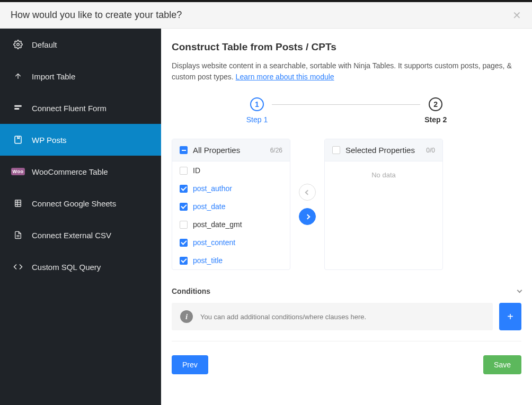 The height and width of the screenshot is (405, 532). I want to click on sidebar-item-connect-google-sheets: Connect Google Sheets, so click(81, 203).